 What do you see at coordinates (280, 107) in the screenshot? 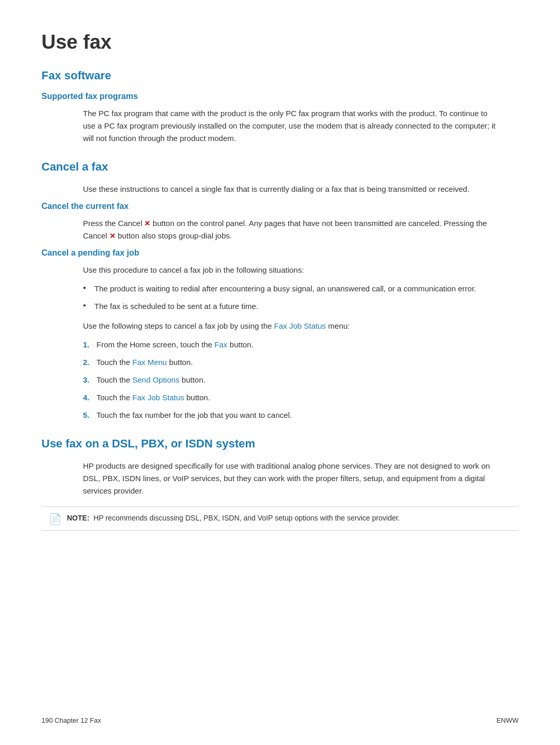
I see `fax-software-section: Fax software Supported fax programs The …` at bounding box center [280, 107].